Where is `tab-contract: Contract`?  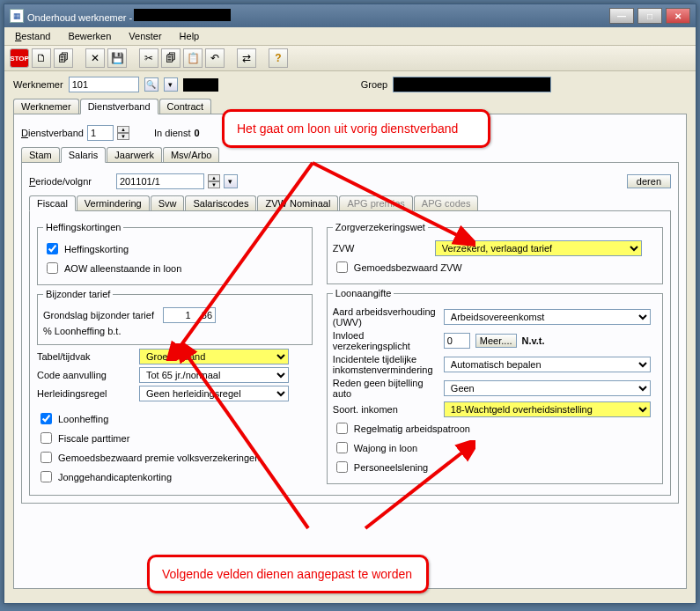
tab-contract: Contract is located at coordinates (186, 106).